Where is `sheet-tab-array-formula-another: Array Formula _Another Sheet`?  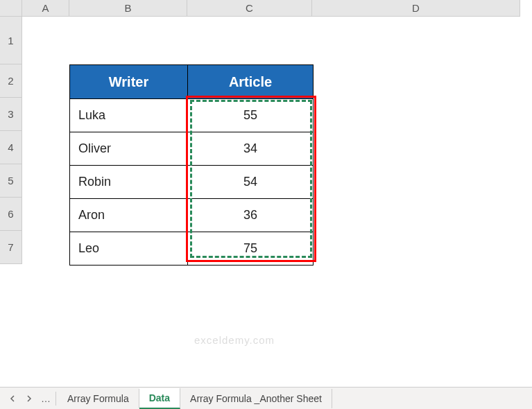 sheet-tab-array-formula-another: Array Formula _Another Sheet is located at coordinates (257, 399).